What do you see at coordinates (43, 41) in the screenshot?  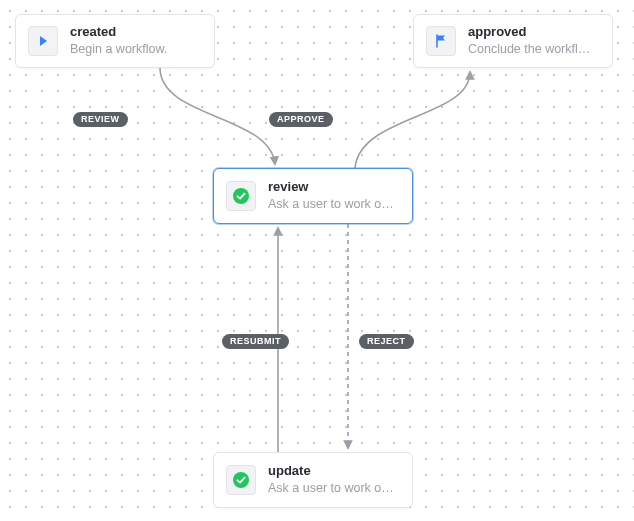 I see `play-icon` at bounding box center [43, 41].